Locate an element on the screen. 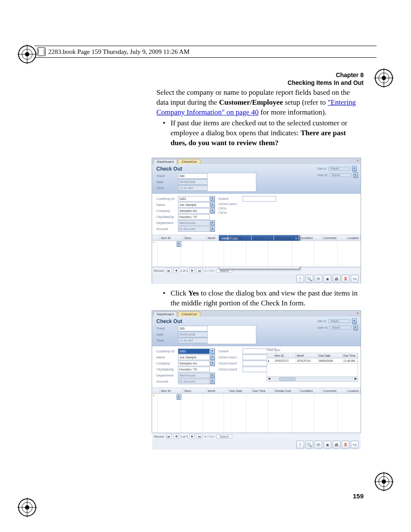 Image resolution: width=411 pixels, height=532 pixels. pd-col-duedate: Due Date is located at coordinates (330, 356).